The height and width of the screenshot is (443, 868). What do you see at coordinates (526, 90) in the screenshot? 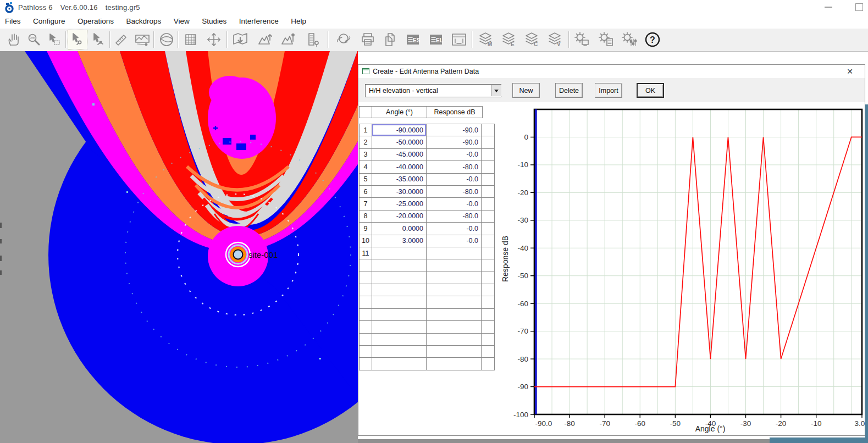
I see `new-button: New` at bounding box center [526, 90].